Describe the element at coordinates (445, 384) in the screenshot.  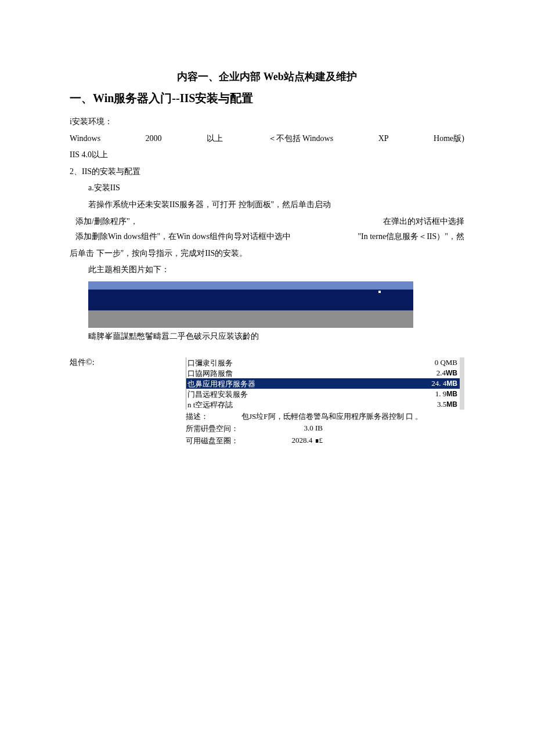
I see `component-size: 24. 4MB` at that location.